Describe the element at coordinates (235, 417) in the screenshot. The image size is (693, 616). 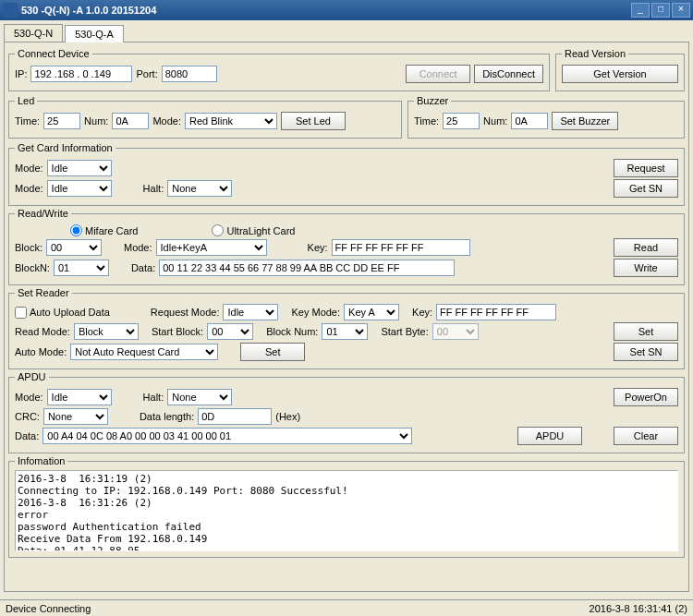
I see `apdu-datalen-input` at that location.